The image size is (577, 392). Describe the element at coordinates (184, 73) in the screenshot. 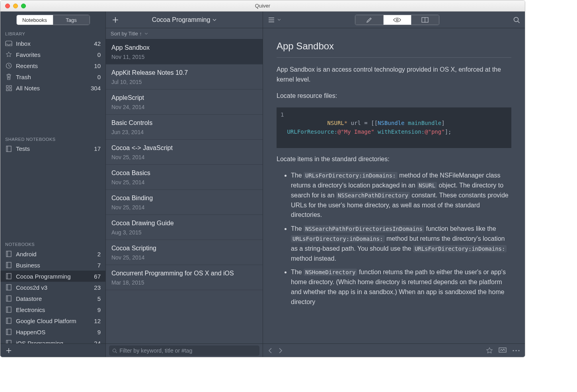

I see `note-item-title: AppKit Release Notes 10.7` at that location.